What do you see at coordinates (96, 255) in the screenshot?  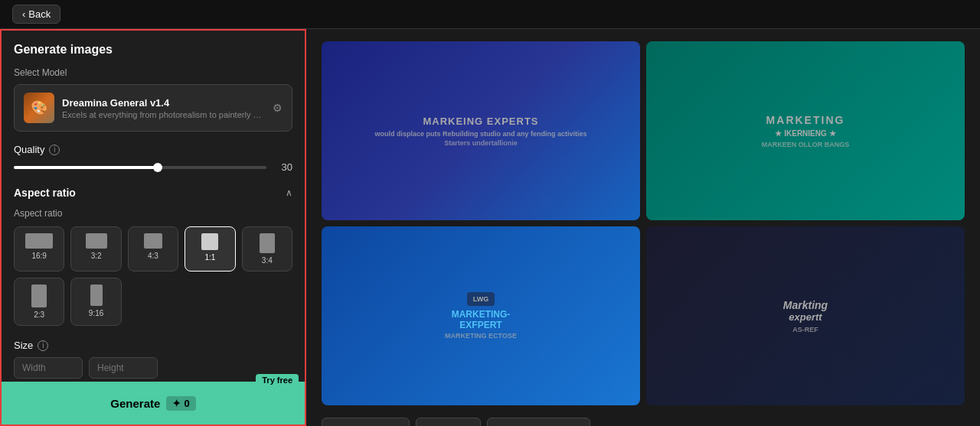 I see `aspect-label-3-2: 3:2` at bounding box center [96, 255].